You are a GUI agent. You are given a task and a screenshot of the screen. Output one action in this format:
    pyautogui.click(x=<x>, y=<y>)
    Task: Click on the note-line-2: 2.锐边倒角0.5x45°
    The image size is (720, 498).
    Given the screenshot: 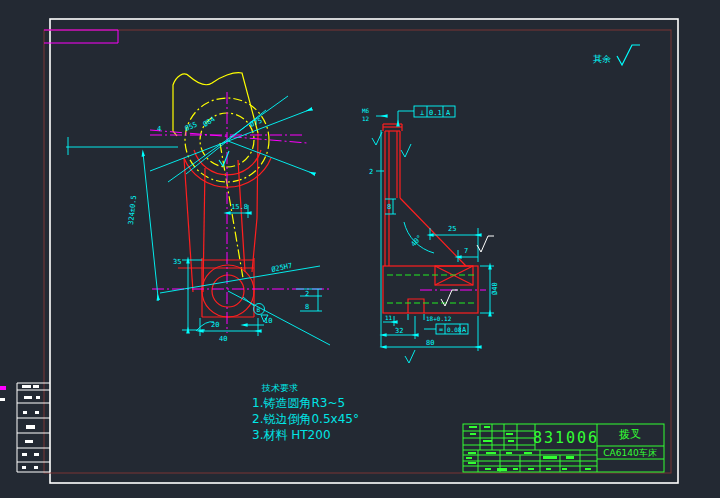 What is the action you would take?
    pyautogui.click(x=306, y=419)
    